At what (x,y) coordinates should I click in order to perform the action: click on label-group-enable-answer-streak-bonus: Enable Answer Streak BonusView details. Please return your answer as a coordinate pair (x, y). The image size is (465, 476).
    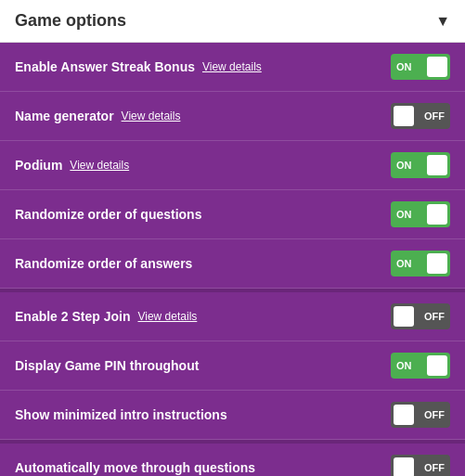
    Looking at the image, I should click on (138, 67).